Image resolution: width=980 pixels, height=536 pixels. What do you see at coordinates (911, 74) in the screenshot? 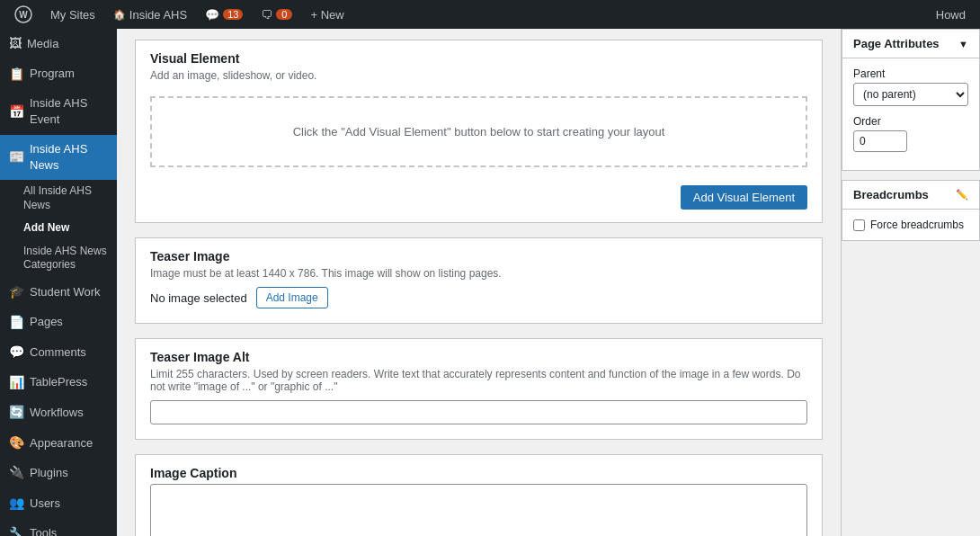
I see `parent-label: Parent` at bounding box center [911, 74].